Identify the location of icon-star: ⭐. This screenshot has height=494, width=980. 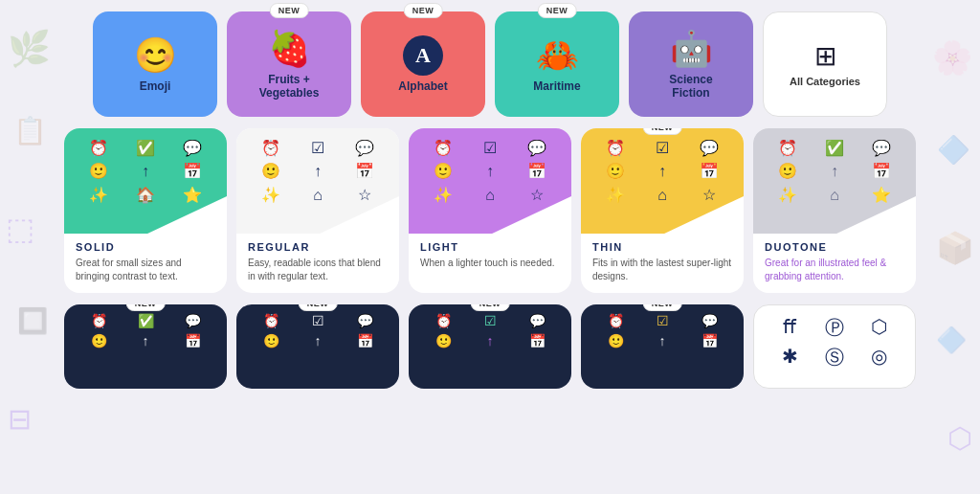
(193, 195).